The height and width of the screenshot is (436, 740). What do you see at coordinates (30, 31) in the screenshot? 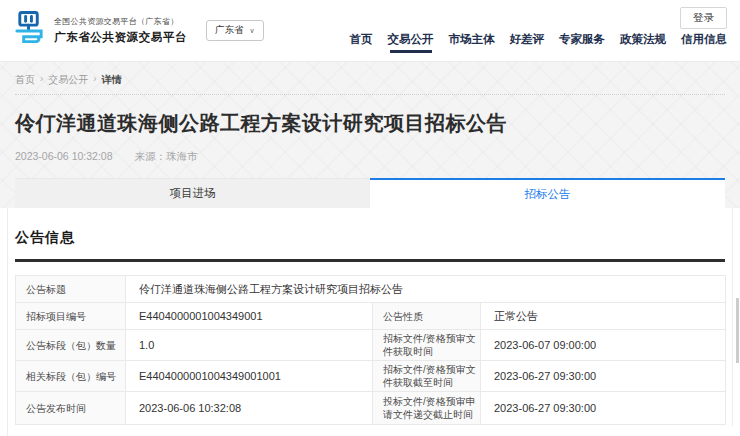
I see `site-logo-icon` at bounding box center [30, 31].